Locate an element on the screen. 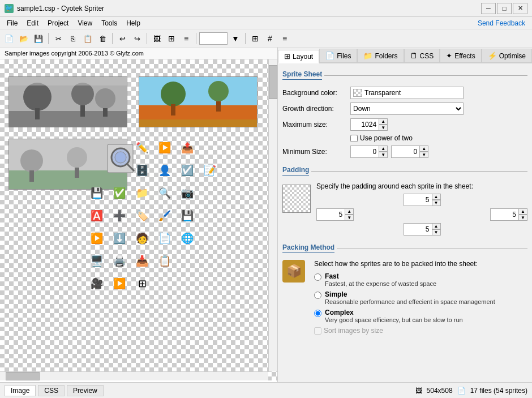 This screenshot has width=532, height=398. sort-row: Sort images by size is located at coordinates (421, 331).